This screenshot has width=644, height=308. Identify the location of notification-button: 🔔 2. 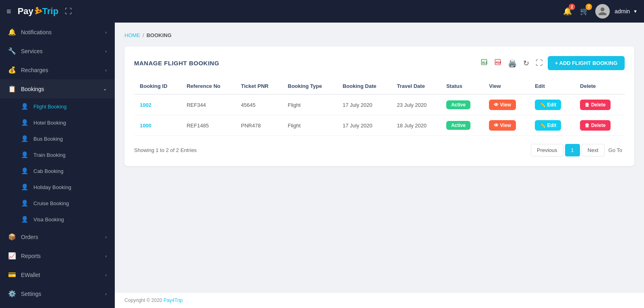
(567, 11).